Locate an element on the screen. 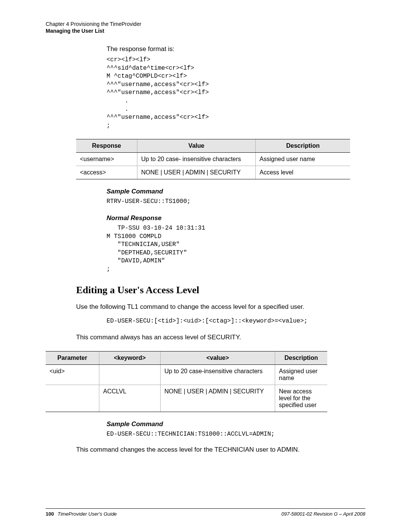  section-title: Editing a User's Access Level is located at coordinates (221, 290).